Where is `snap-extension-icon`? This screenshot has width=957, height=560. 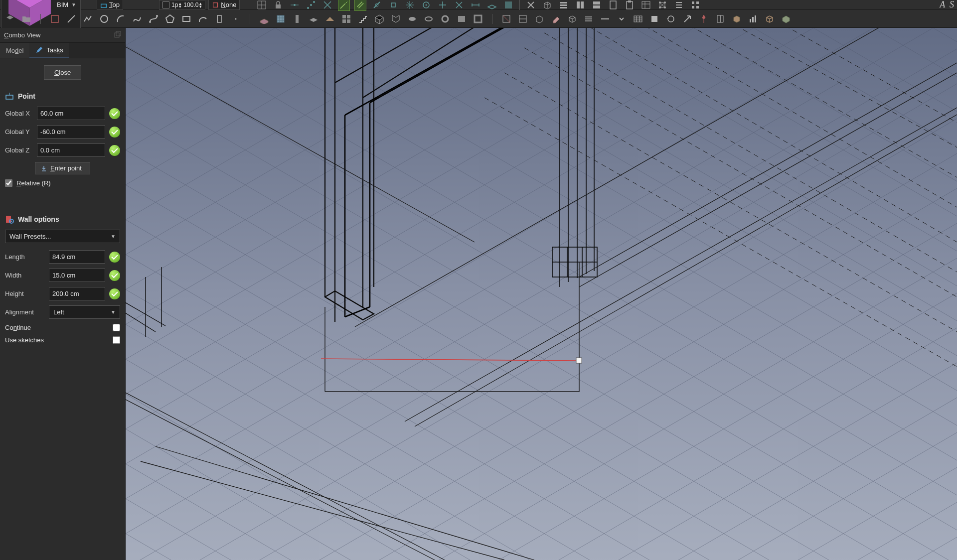 snap-extension-icon is located at coordinates (344, 5).